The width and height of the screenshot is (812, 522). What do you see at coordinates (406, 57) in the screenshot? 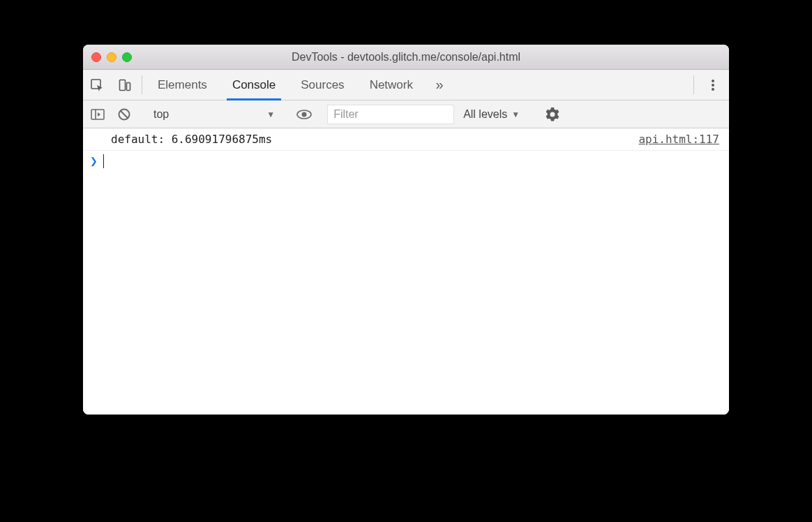
I see `titlebar: DevTools - devtools.glitch.me/console/ap…` at bounding box center [406, 57].